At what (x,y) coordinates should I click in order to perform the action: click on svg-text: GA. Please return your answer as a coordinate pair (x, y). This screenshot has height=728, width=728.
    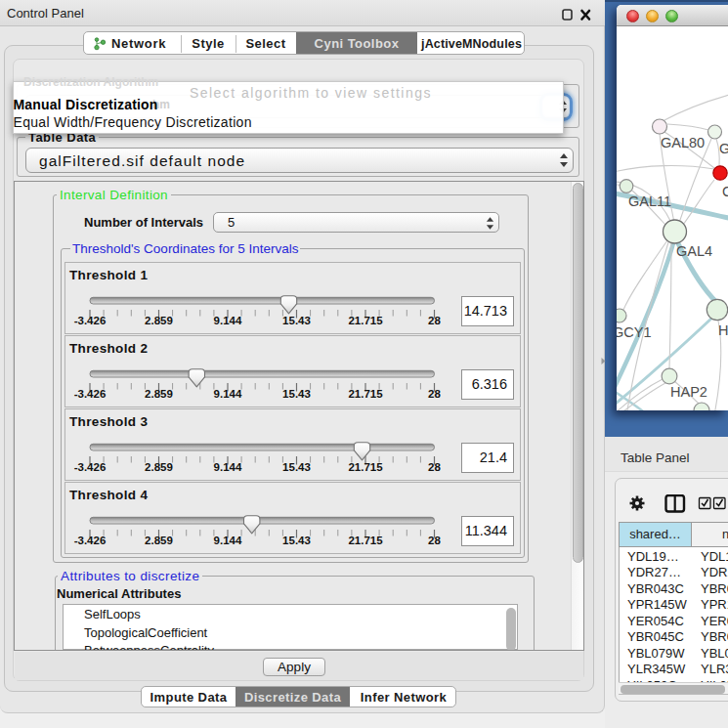
    Looking at the image, I should click on (723, 149).